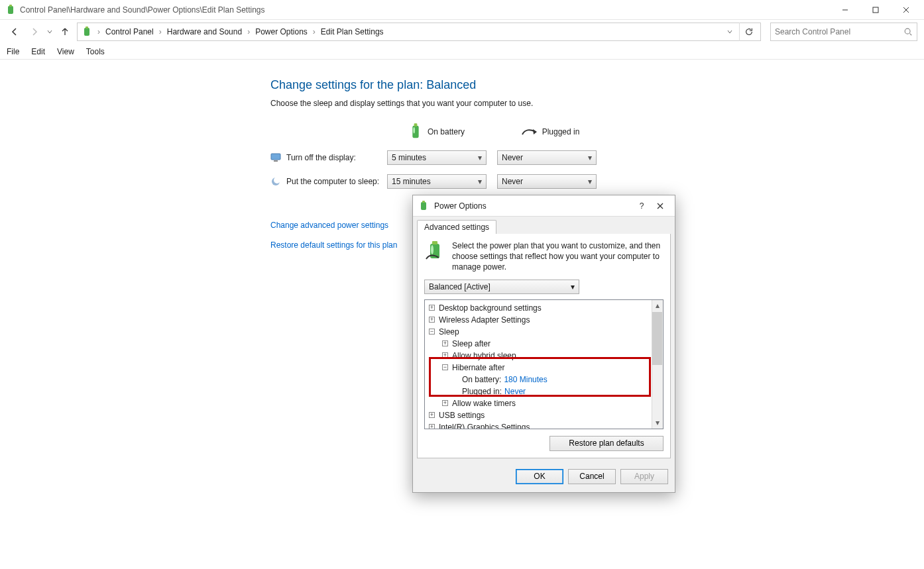  Describe the element at coordinates (544, 227) in the screenshot. I see `dialog-tabstrip: Advanced settings` at that location.